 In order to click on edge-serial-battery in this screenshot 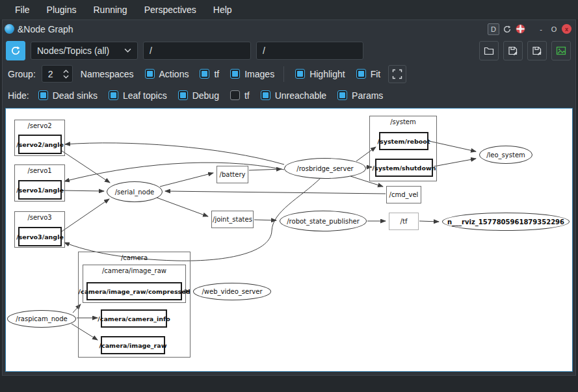, I will do `click(187, 179)`.